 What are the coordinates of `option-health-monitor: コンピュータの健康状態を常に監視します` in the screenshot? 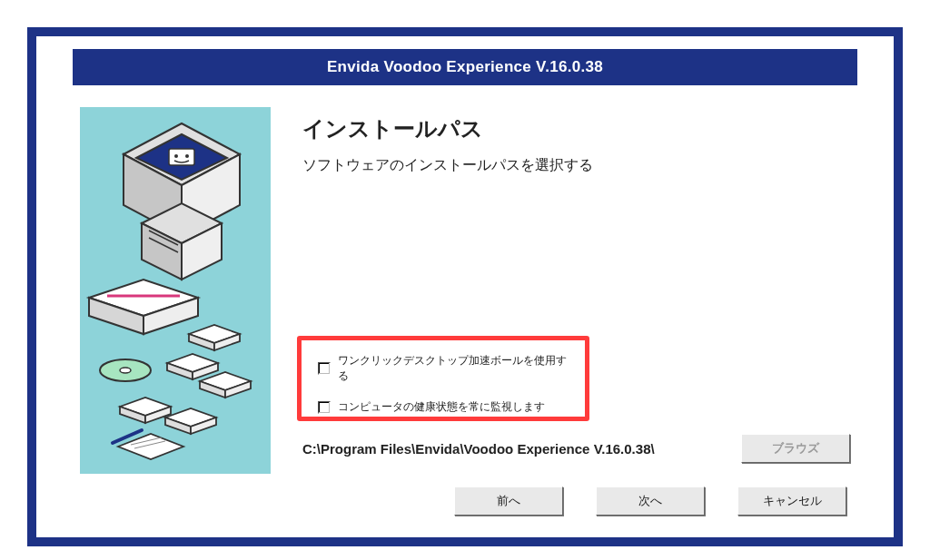 It's located at (447, 407).